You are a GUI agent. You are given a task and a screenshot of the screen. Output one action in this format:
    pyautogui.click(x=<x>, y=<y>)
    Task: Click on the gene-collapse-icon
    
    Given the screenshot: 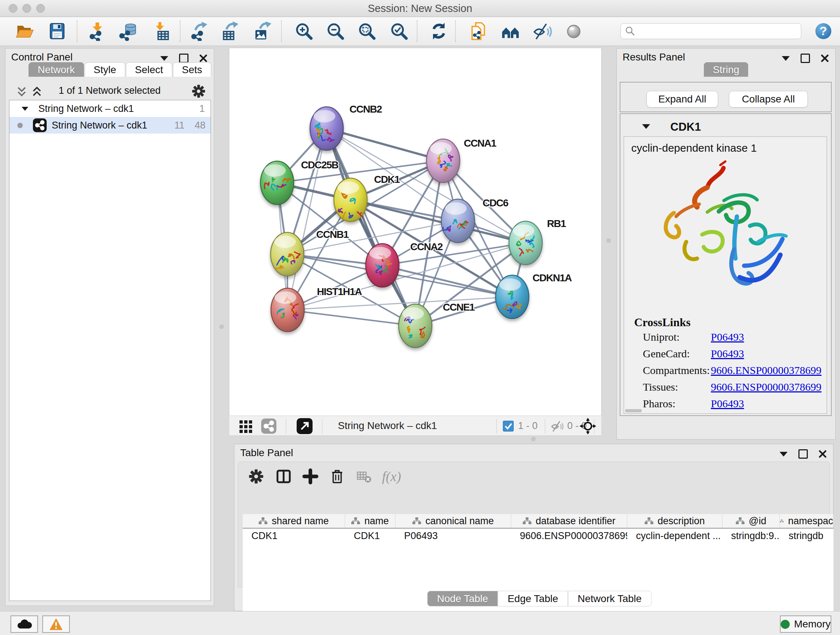 What is the action you would take?
    pyautogui.click(x=646, y=127)
    